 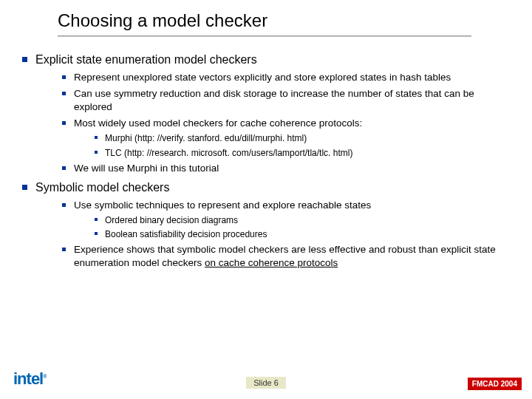 What do you see at coordinates (307, 234) in the screenshot?
I see `bullet-text: Boolean satisfiability decision procedur…` at bounding box center [307, 234].